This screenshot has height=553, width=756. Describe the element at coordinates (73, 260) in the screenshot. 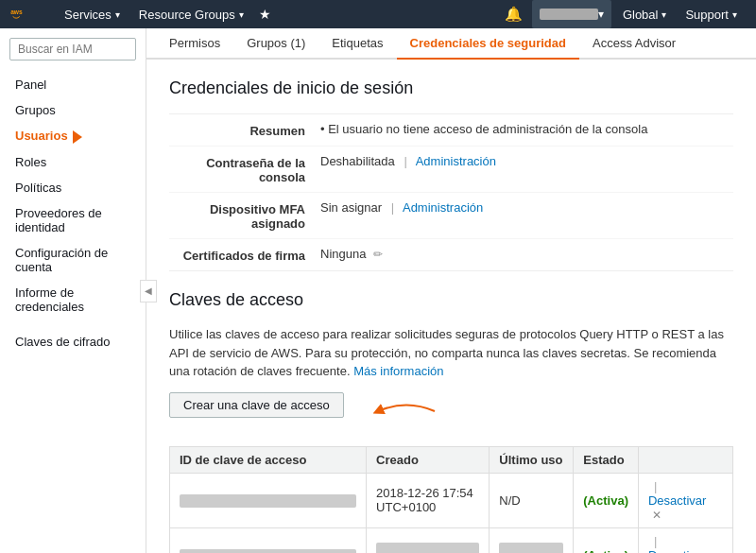

I see `sidebar-item-configuracion: Configuración de cuenta` at that location.